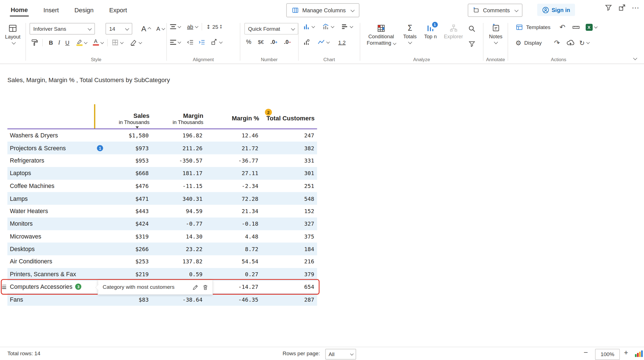 This screenshot has height=360, width=644. I want to click on column-header-margin: Margin in Thousands, so click(176, 117).